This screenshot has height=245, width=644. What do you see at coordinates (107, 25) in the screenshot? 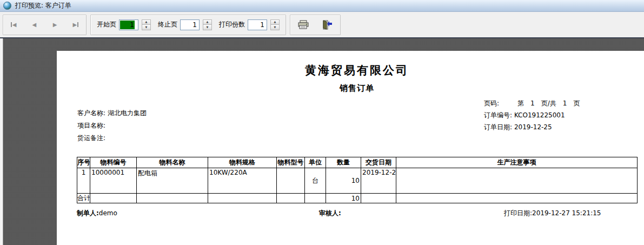
I see `start-page-label: 开始页` at bounding box center [107, 25].